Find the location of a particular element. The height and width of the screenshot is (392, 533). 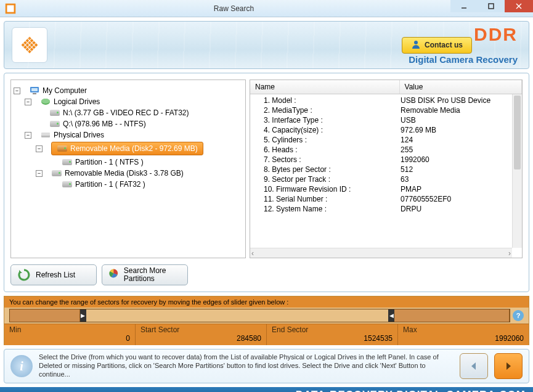

detail-value: 63 is located at coordinates (461, 179).